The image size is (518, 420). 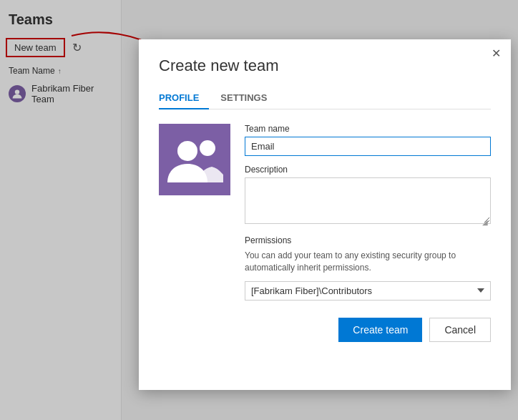 What do you see at coordinates (368, 290) in the screenshot?
I see `permissions-select: [Fabrikam Fiber]\Contributors [Fabrikam …` at bounding box center [368, 290].